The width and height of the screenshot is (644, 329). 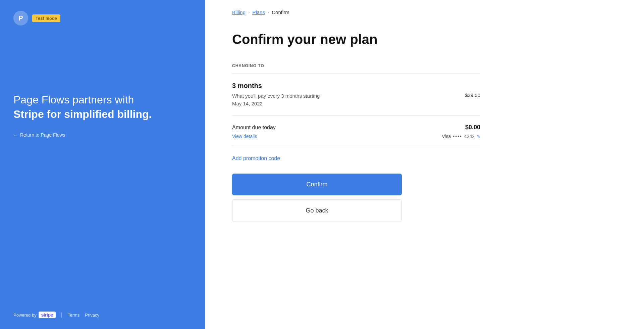 I want to click on view-details-link: View details, so click(x=245, y=136).